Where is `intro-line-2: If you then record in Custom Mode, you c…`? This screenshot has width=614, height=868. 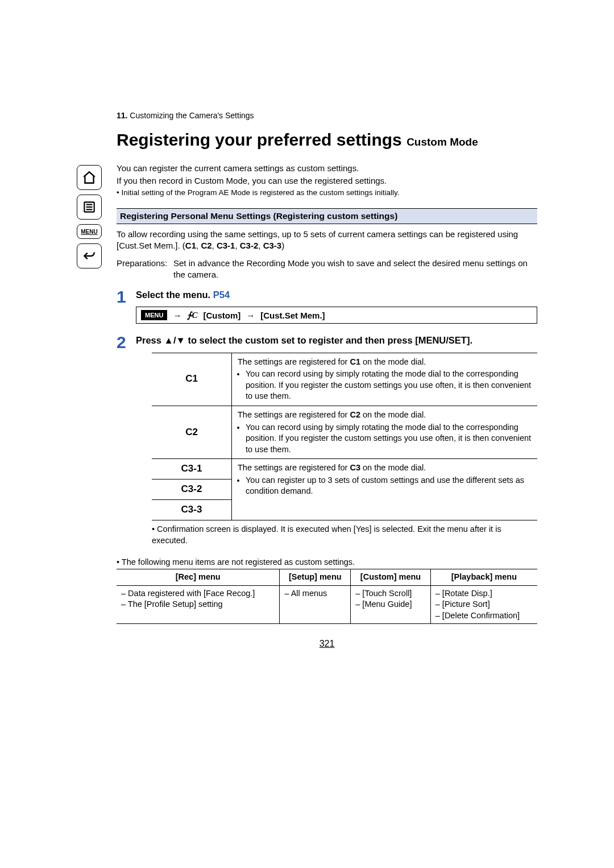 intro-line-2: If you then record in Custom Mode, you c… is located at coordinates (327, 181).